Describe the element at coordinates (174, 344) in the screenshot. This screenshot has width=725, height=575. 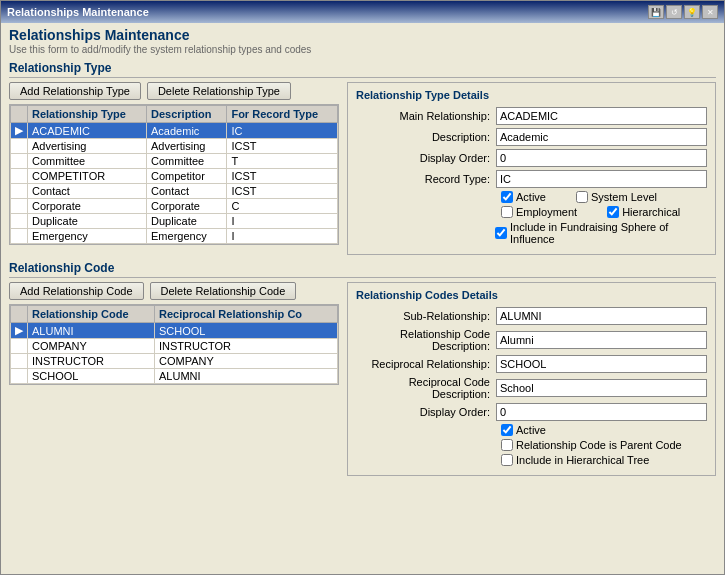
I see `relationship-code-table: Relationship Code Reciprocal Relationshi…` at that location.